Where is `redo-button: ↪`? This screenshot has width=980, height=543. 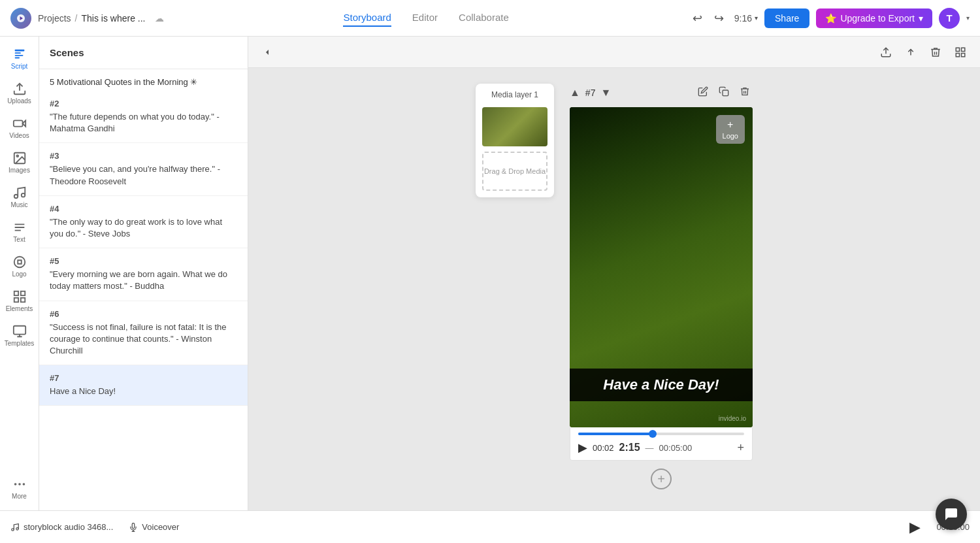
redo-button: ↪ is located at coordinates (719, 18).